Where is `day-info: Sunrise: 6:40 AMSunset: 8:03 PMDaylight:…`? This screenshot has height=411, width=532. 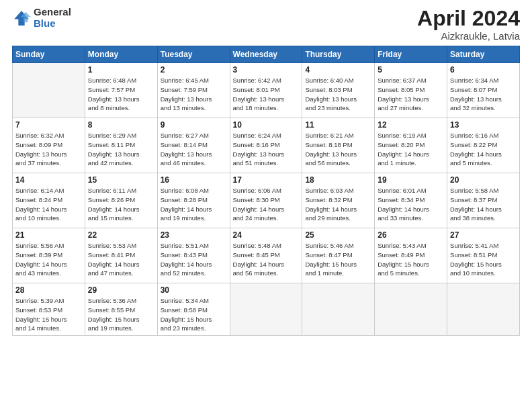 day-info: Sunrise: 6:40 AMSunset: 8:03 PMDaylight:… is located at coordinates (339, 94).